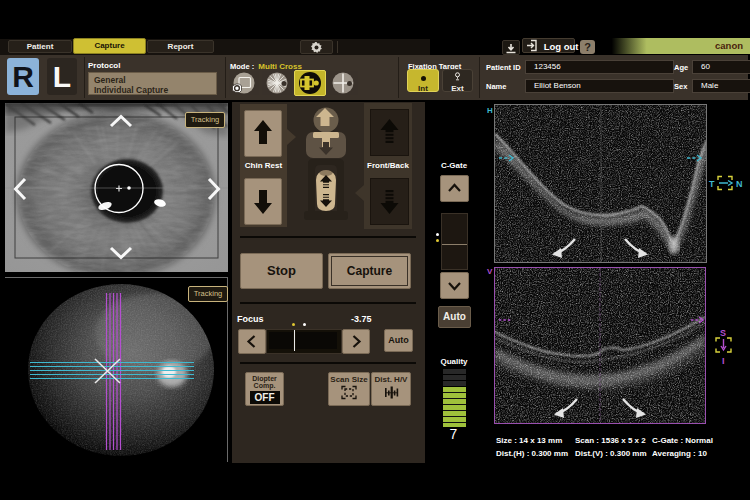 This screenshot has width=750, height=500. Describe the element at coordinates (712, 184) in the screenshot. I see `svg-text: T` at that location.